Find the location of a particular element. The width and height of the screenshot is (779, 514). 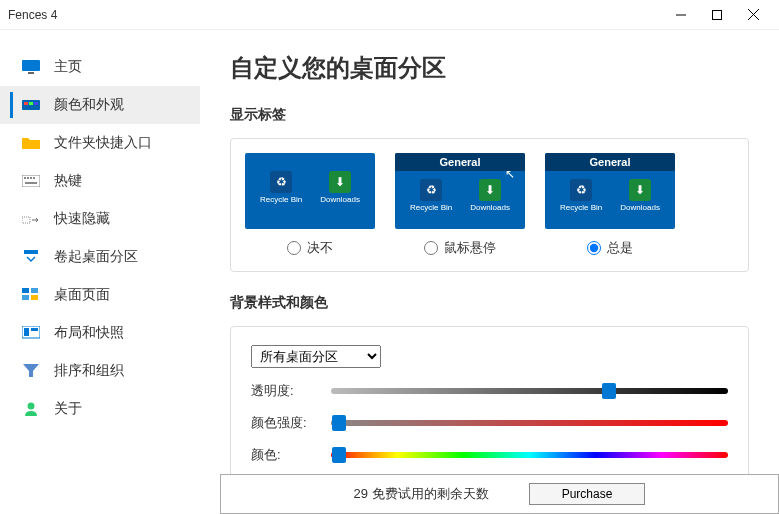

intensity-slider-row: 颜色强度: is located at coordinates (490, 423).